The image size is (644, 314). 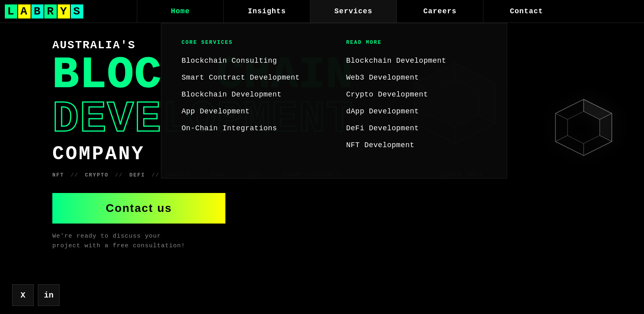 I want to click on nav-item-contact: Contact, so click(x=526, y=11).